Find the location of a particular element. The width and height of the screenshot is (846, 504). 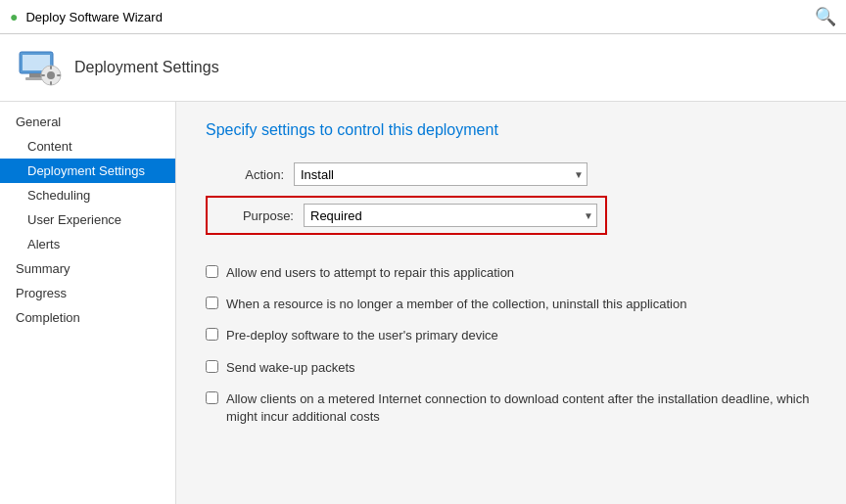

sidebar-item-scheduling: Scheduling is located at coordinates (88, 196).